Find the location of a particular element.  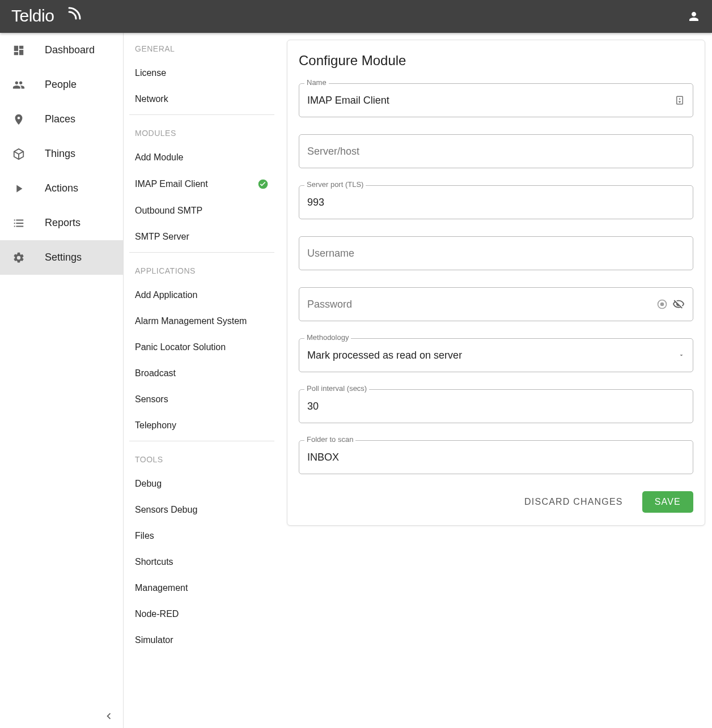

field-name: Name is located at coordinates (496, 100).